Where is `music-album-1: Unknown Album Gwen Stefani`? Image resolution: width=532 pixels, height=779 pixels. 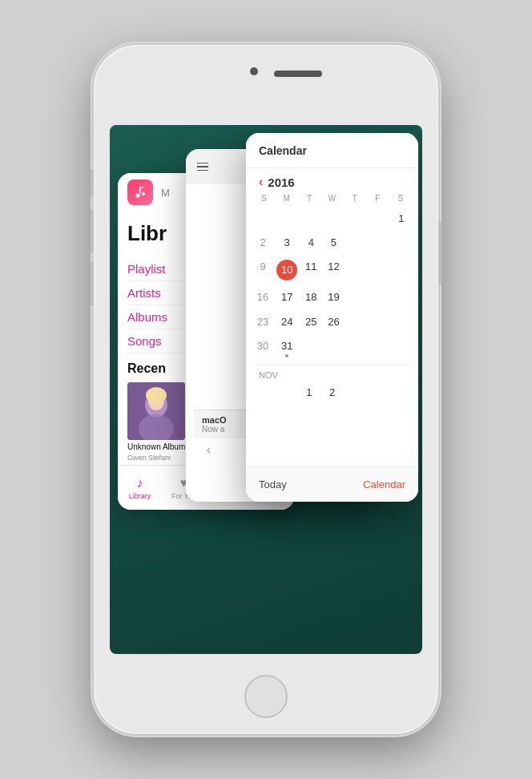
music-album-1: Unknown Album Gwen Stefani is located at coordinates (156, 422).